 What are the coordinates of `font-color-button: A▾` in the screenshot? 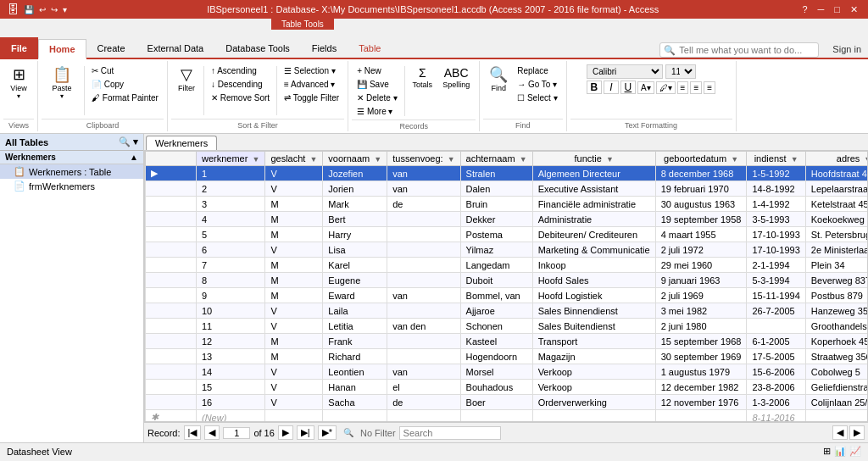 It's located at (646, 88).